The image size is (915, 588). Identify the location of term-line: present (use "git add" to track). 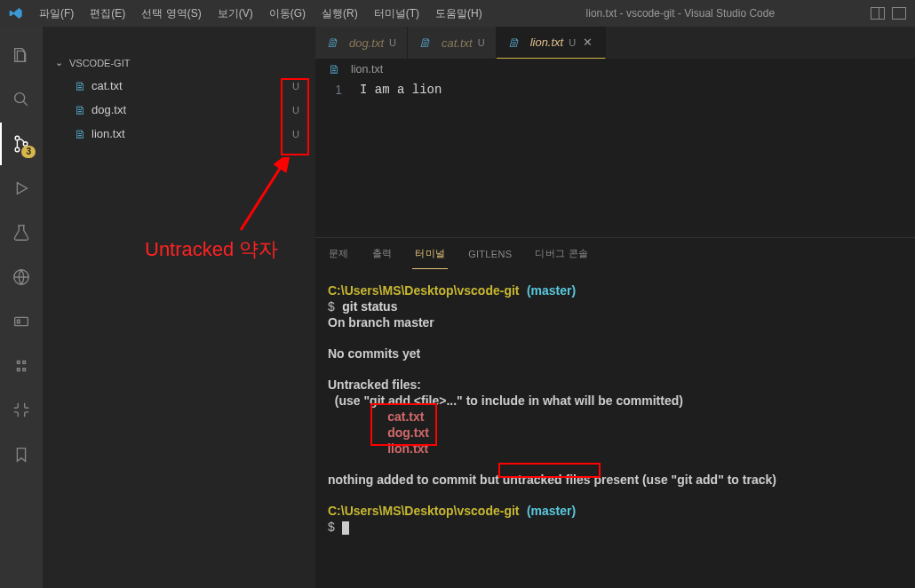
(684, 480).